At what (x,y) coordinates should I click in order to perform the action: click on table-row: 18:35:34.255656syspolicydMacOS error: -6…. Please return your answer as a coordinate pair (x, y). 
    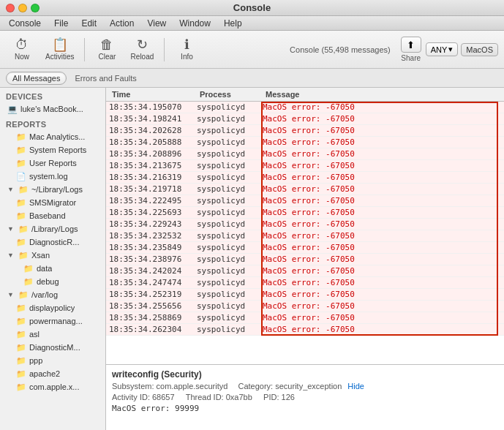
    Looking at the image, I should click on (305, 306).